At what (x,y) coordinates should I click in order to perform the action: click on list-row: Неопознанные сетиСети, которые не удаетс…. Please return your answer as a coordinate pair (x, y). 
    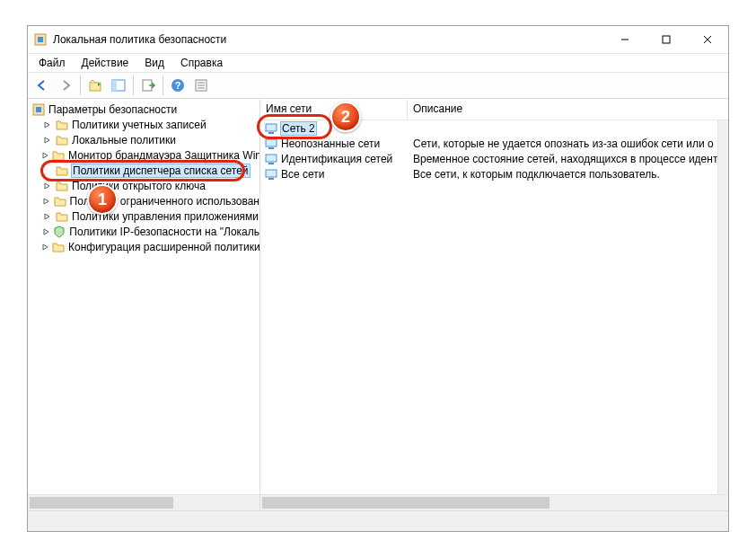
    Looking at the image, I should click on (488, 144).